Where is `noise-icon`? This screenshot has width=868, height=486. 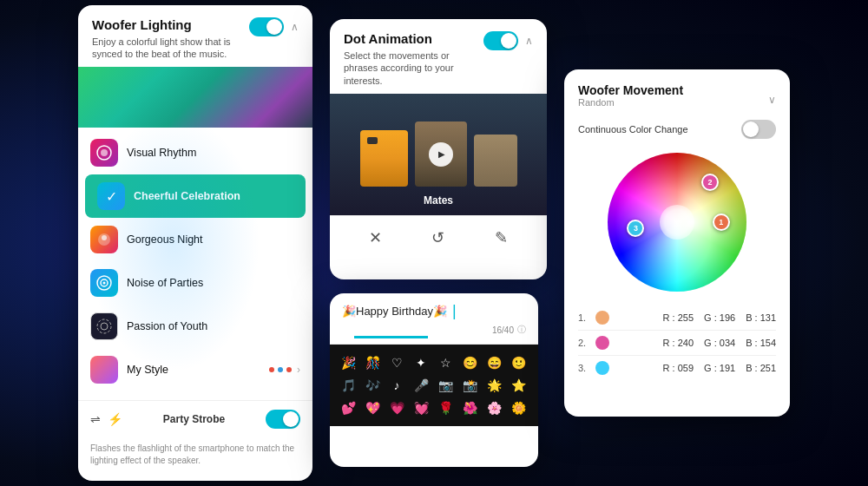 noise-icon is located at coordinates (104, 283).